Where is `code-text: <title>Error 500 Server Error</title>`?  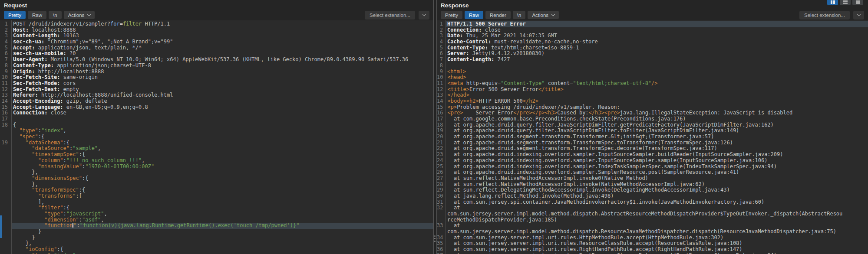
code-text: <title>Error 500 Server Error</title> is located at coordinates (657, 90).